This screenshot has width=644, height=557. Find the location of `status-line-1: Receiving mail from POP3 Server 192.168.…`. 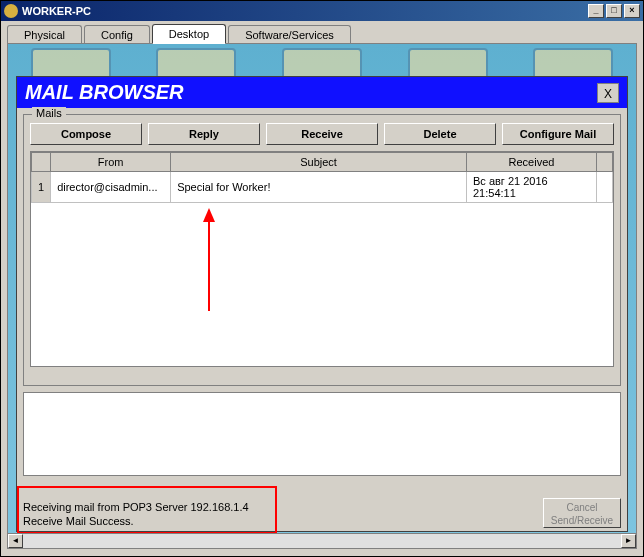

status-line-1: Receiving mail from POP3 Server 192.168.… is located at coordinates (136, 507).